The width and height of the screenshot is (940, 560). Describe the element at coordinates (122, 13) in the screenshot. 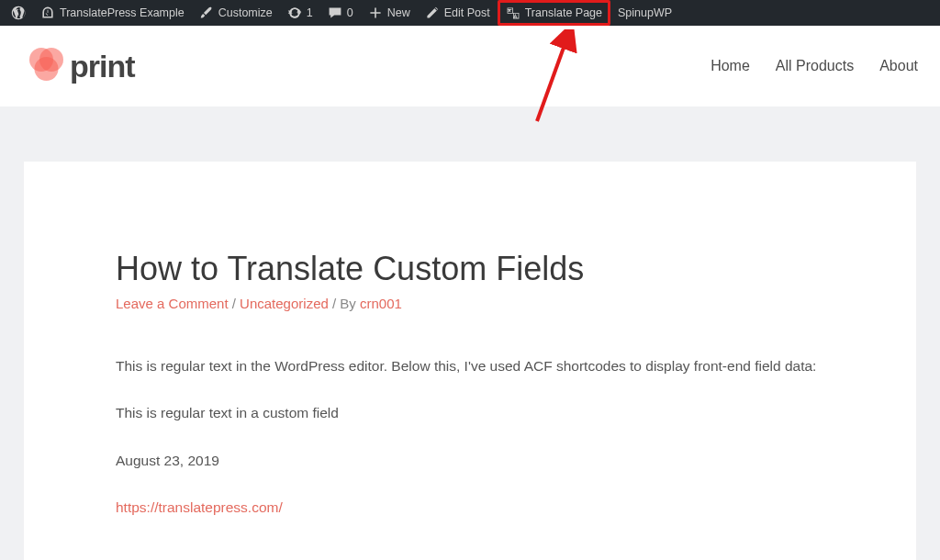

I see `site-name-label: TranslatePress Example` at that location.